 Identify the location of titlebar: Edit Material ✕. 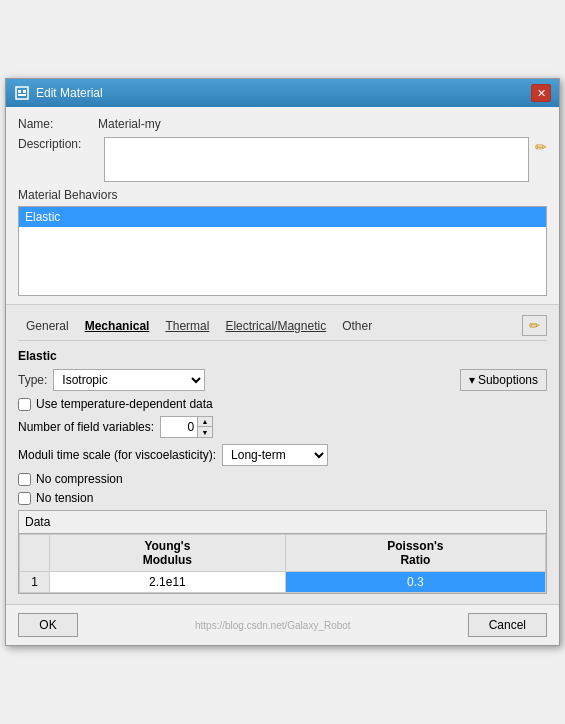
(282, 93).